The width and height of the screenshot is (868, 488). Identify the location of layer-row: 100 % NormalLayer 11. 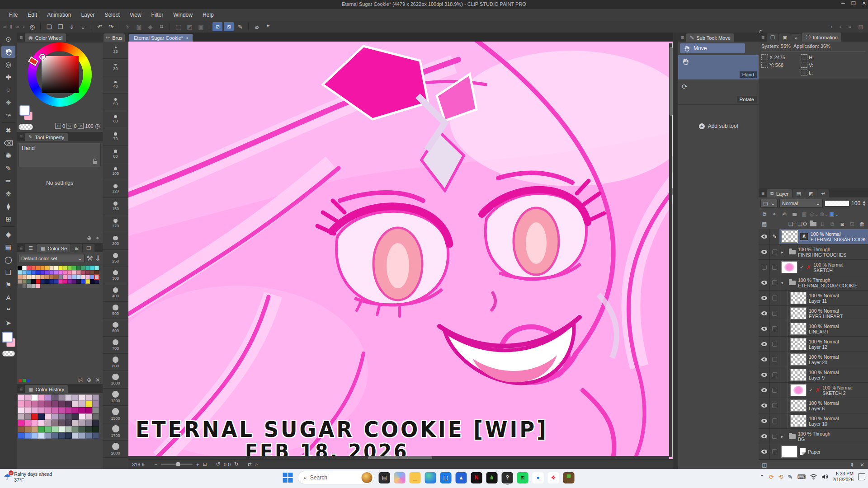
(813, 298).